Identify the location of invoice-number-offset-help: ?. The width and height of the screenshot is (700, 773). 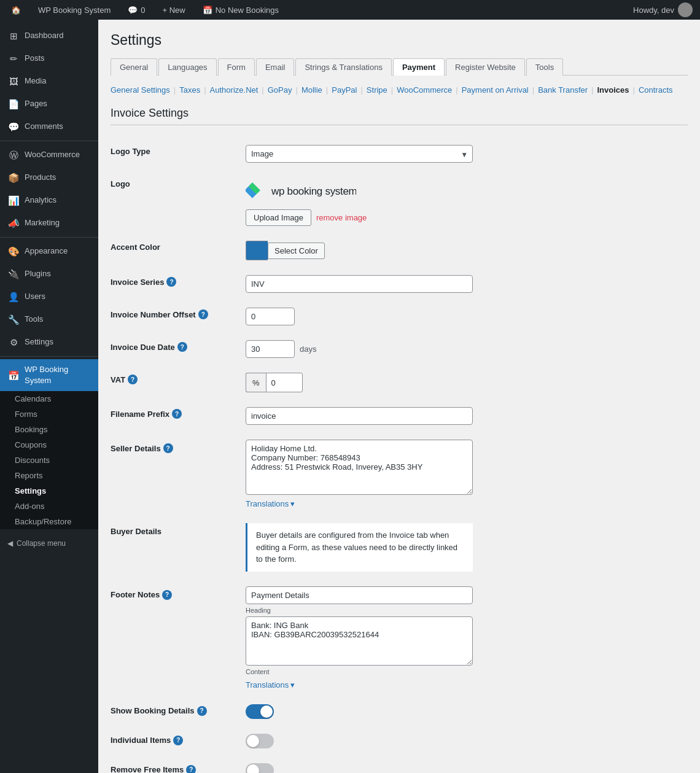
(203, 314).